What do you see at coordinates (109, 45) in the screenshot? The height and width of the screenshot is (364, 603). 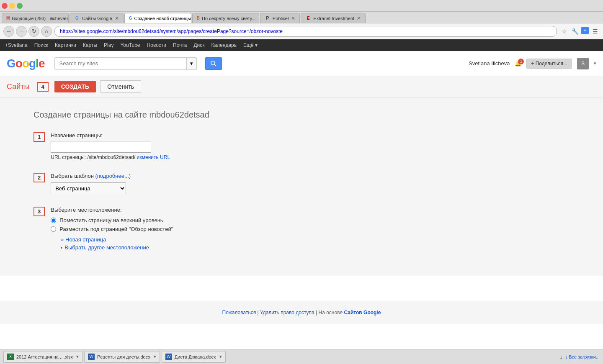 I see `toolbar-play: Play` at bounding box center [109, 45].